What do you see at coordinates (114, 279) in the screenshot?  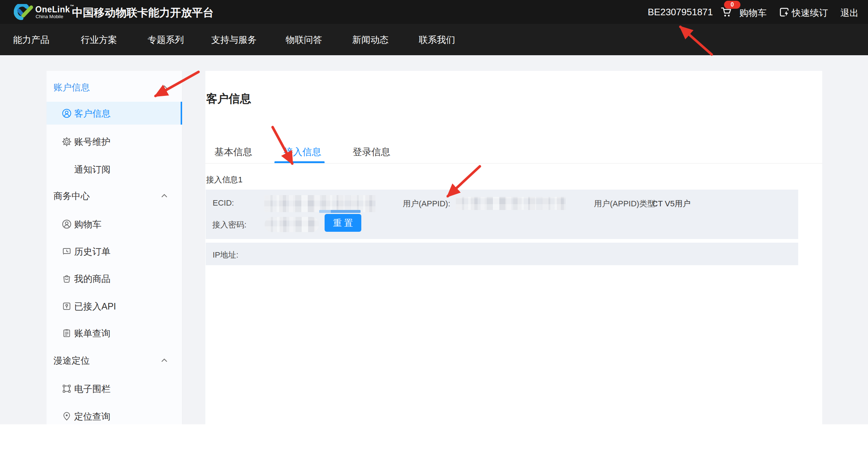 I see `sidebar-item-my-products: 我的商品` at bounding box center [114, 279].